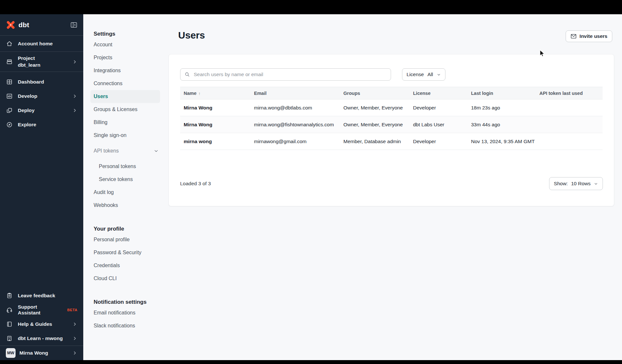 This screenshot has height=364, width=622. Describe the element at coordinates (128, 313) in the screenshot. I see `settings-item-email-notifications: Email notifications` at that location.